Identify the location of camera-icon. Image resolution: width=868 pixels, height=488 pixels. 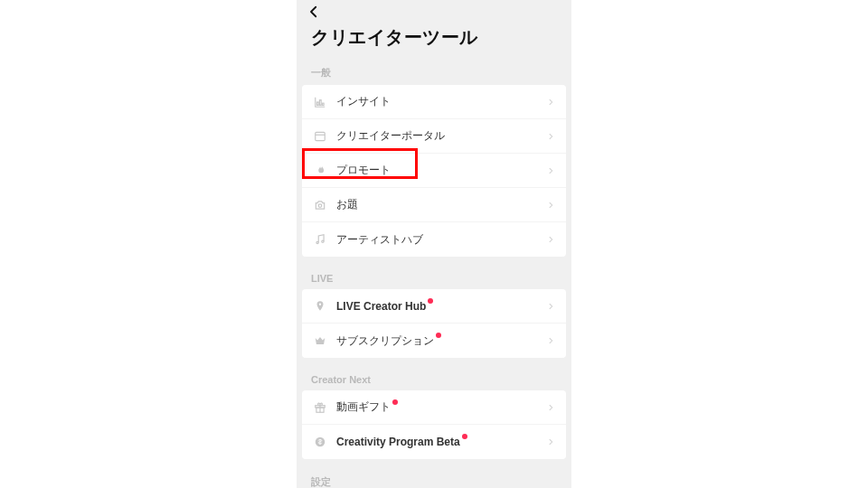
(320, 205).